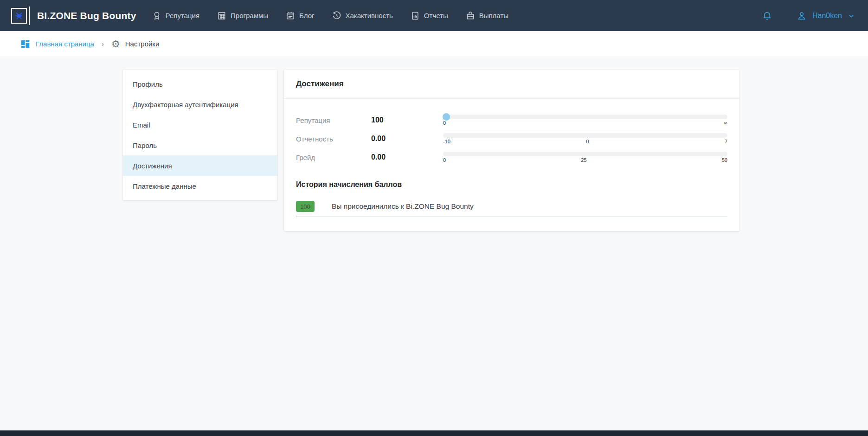  What do you see at coordinates (767, 16) in the screenshot?
I see `bell-icon` at bounding box center [767, 16].